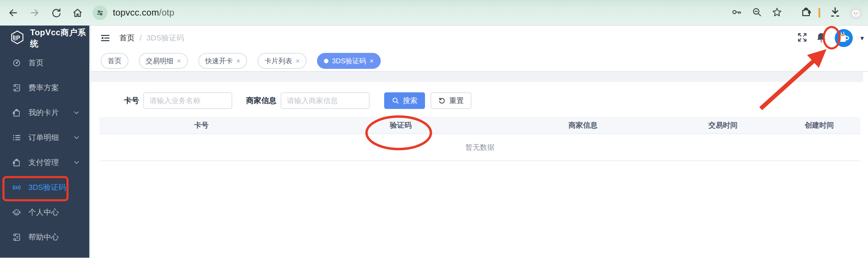 This screenshot has height=258, width=868. Describe the element at coordinates (188, 101) in the screenshot. I see `card-number-input` at that location.